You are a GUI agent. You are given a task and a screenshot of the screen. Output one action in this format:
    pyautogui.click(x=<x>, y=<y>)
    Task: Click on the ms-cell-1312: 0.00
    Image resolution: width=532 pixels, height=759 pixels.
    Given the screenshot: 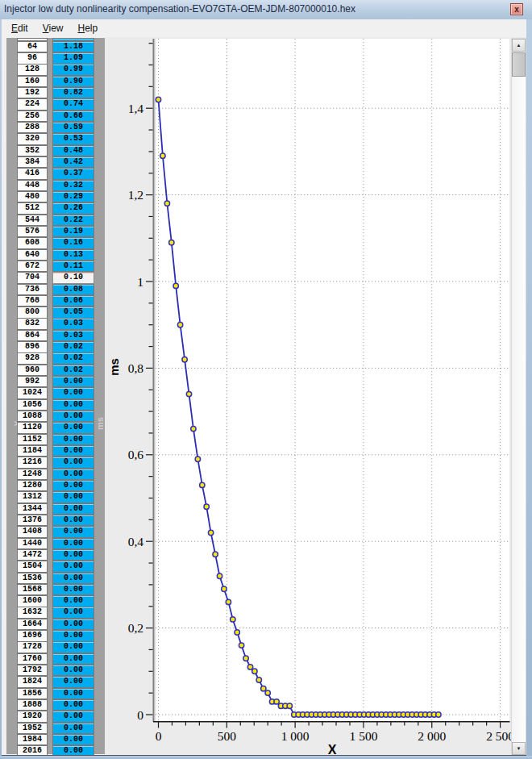 What is the action you would take?
    pyautogui.click(x=73, y=497)
    